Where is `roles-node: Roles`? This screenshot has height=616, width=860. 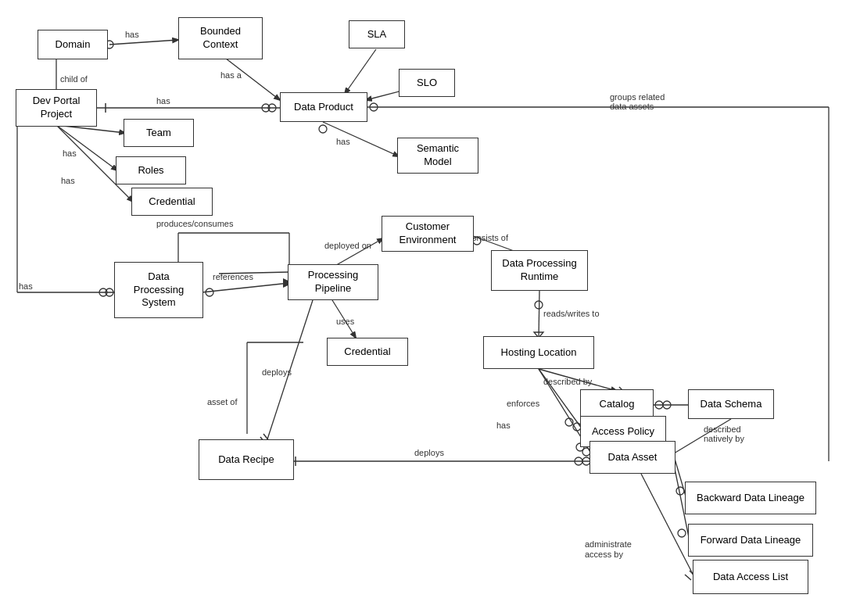
roles-node: Roles is located at coordinates (151, 170).